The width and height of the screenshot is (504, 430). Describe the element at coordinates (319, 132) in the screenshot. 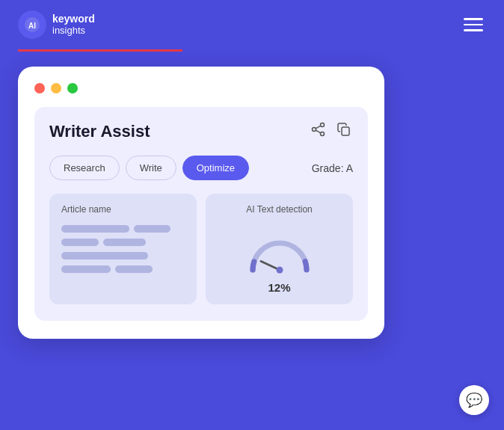

I see `share-button` at that location.